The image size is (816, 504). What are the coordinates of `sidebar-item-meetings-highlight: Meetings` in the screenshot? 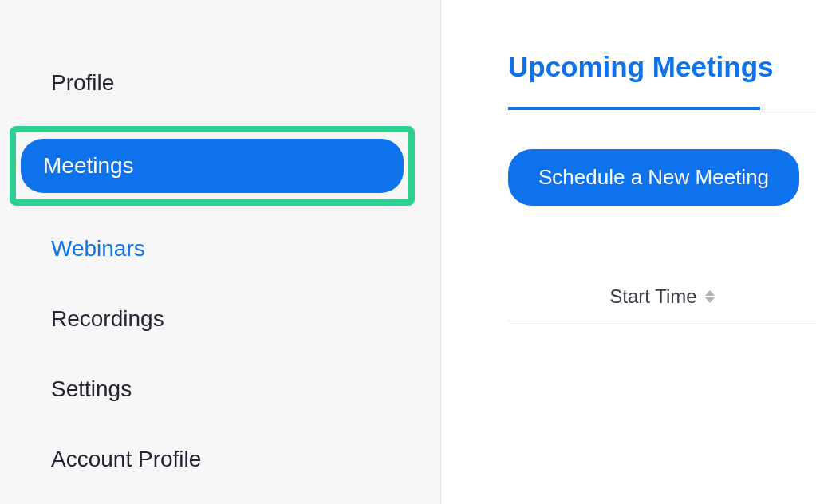 It's located at (212, 166).